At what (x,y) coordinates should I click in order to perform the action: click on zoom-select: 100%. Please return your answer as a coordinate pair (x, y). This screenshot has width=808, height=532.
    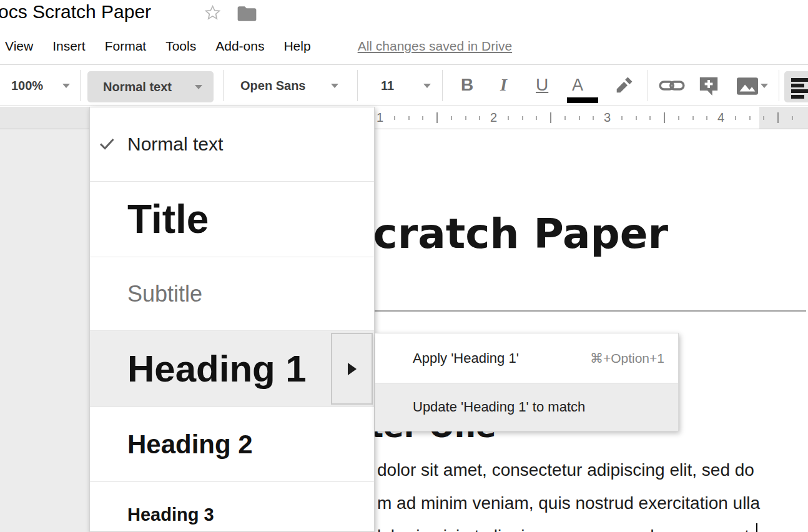
    Looking at the image, I should click on (27, 86).